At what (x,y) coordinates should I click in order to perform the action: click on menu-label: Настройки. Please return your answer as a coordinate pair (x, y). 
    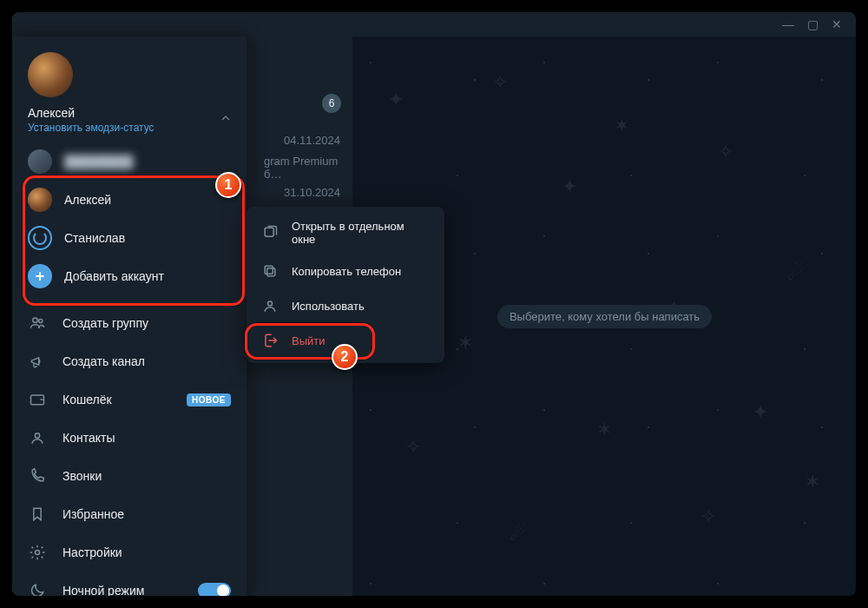
    Looking at the image, I should click on (92, 552).